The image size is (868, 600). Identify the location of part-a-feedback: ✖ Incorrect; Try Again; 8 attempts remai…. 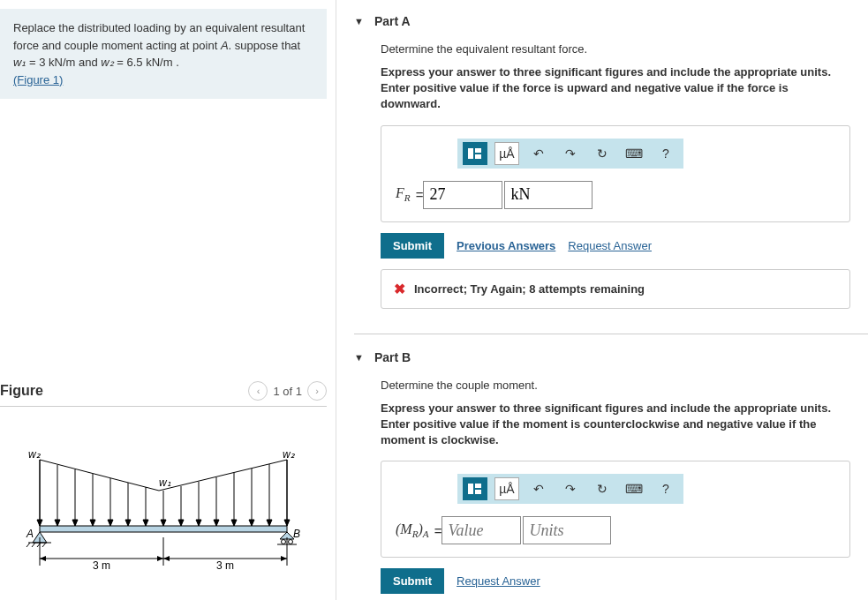
(615, 289).